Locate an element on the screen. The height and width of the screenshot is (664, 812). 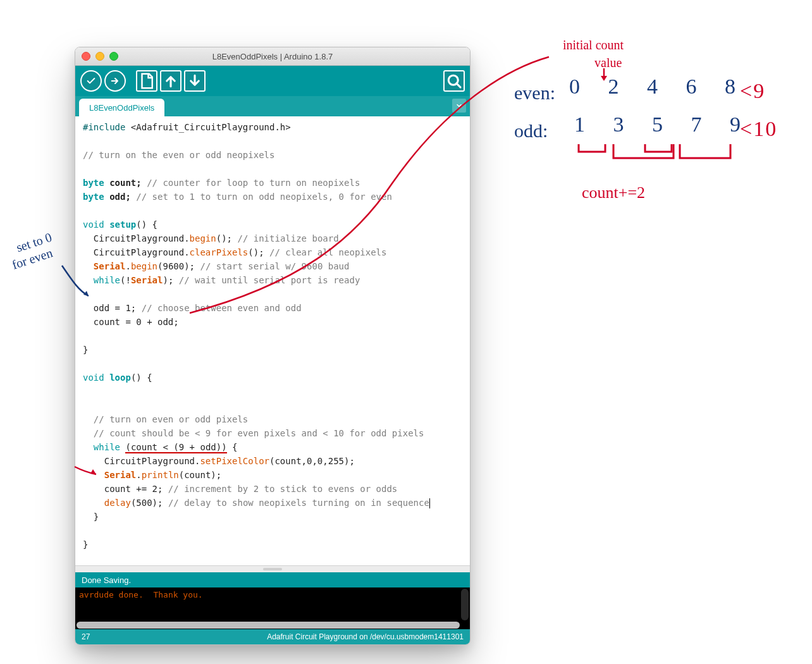
tab-bar: L8EvenOddPixels is located at coordinates (273, 106).